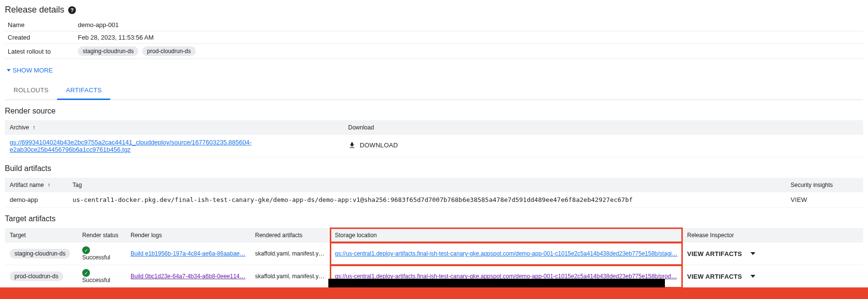 The image size is (868, 299). I want to click on col-release-inspector: Release Inspector, so click(773, 235).